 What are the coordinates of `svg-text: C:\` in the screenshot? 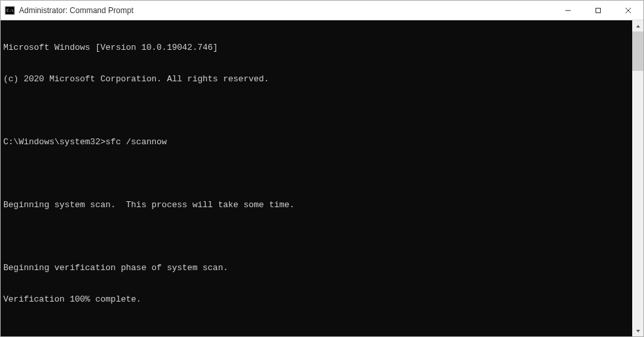 It's located at (10, 10).